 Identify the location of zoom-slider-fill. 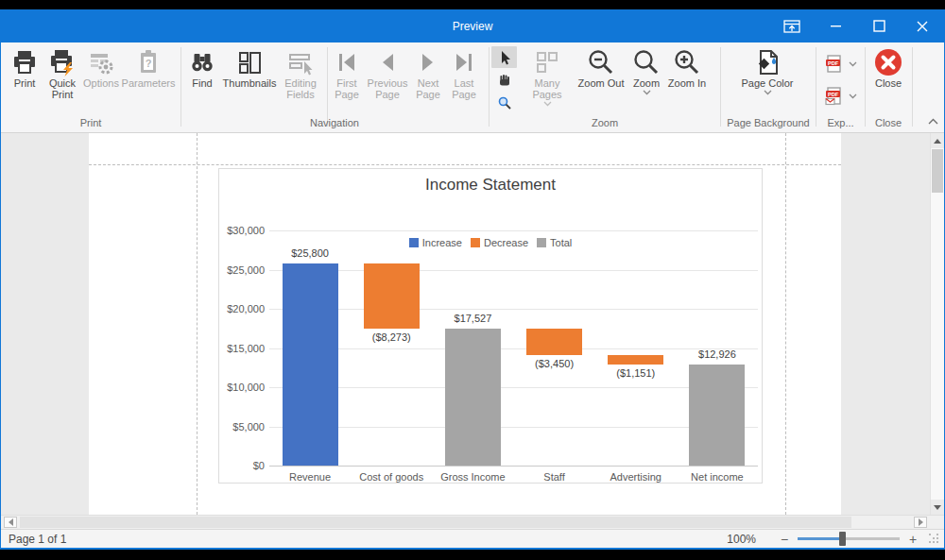
(820, 538).